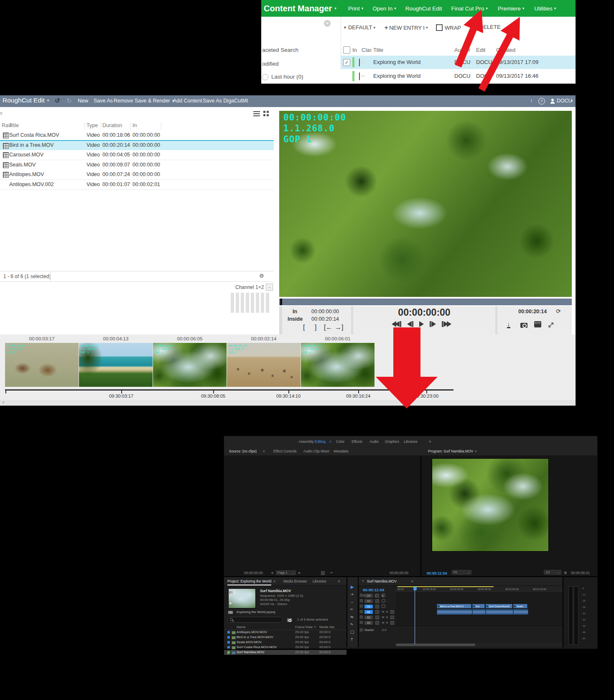 The height and width of the screenshot is (700, 614). What do you see at coordinates (352, 624) in the screenshot?
I see `pen-tool: ✎` at bounding box center [352, 624].